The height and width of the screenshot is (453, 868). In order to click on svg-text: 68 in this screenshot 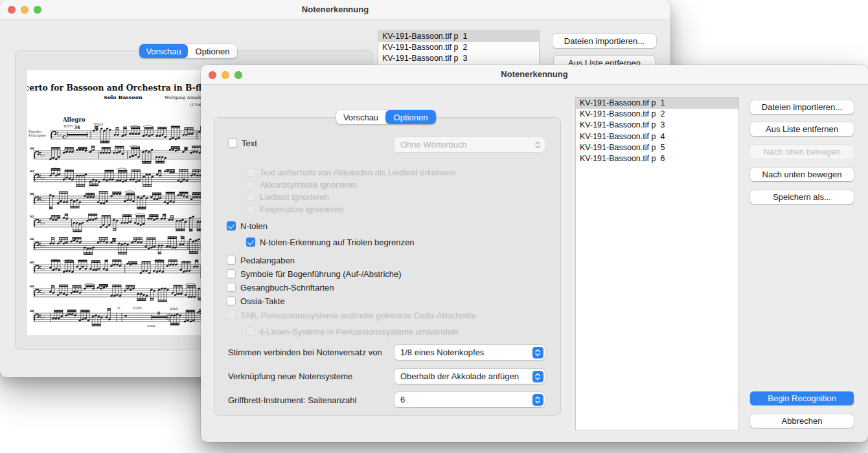, I will do `click(32, 311)`.